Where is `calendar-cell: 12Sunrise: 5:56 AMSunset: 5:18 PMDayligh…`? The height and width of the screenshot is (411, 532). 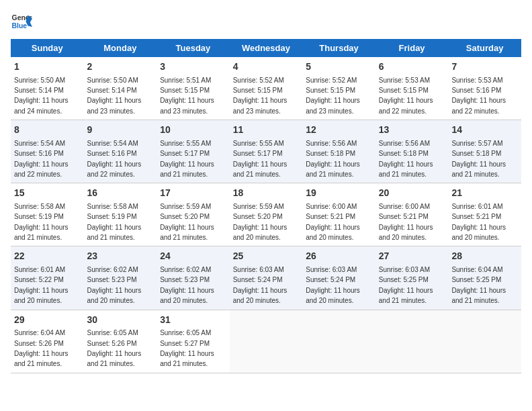 calendar-cell: 12Sunrise: 5:56 AMSunset: 5:18 PMDayligh… is located at coordinates (339, 152).